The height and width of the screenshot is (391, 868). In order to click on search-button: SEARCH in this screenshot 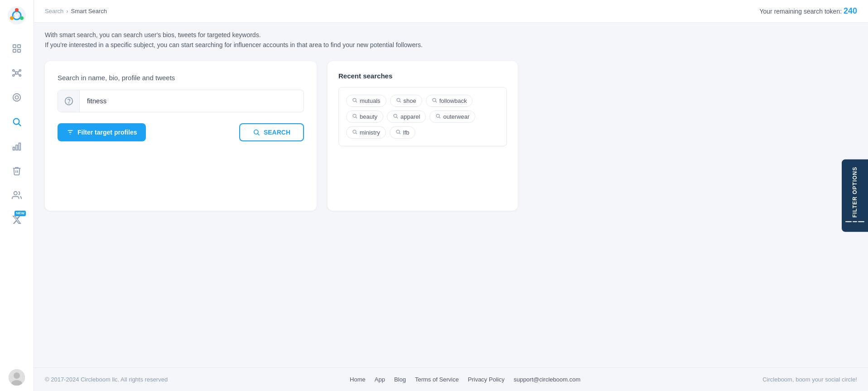, I will do `click(272, 132)`.